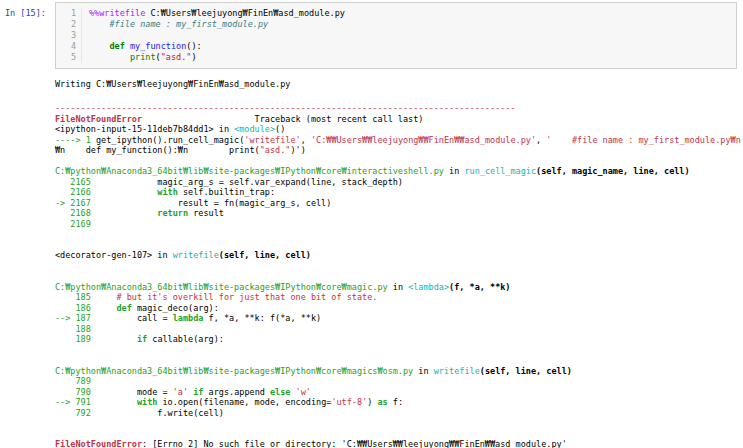  Describe the element at coordinates (399, 382) in the screenshot. I see `traceback-line: 789` at that location.